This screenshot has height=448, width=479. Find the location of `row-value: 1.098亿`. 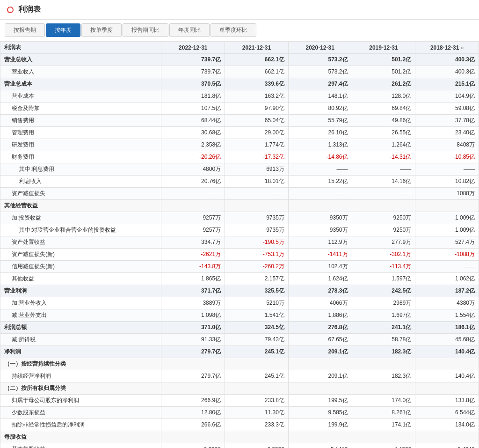

row-value: 1.098亿 is located at coordinates (193, 316).